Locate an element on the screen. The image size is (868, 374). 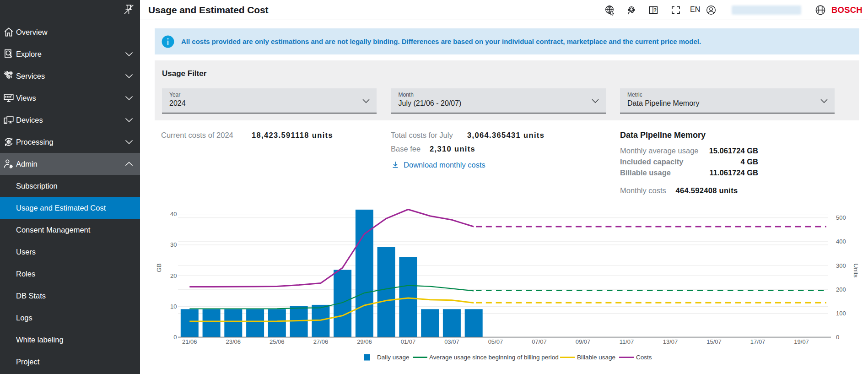
svg-text: 29/06 is located at coordinates (364, 341).